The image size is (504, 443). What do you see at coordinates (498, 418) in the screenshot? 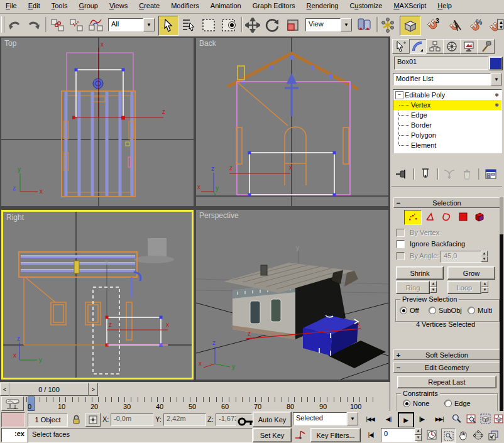
I see `zoom-extents-all-icon` at bounding box center [498, 418].